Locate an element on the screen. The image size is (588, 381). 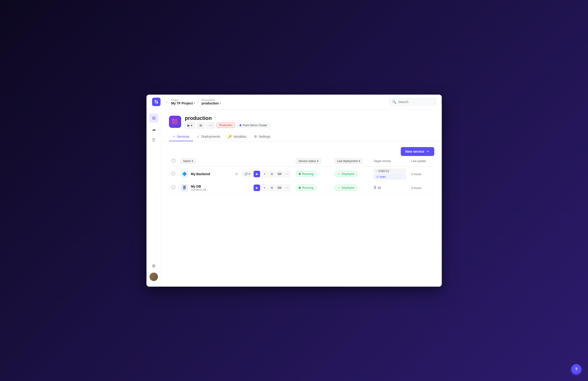
service-name-cell-my-backend: 🔷 My Backend ↻ 🔗 ▾ ▶ ▾ ⊞ ⌨ ⋯ is located at coordinates (236, 174).